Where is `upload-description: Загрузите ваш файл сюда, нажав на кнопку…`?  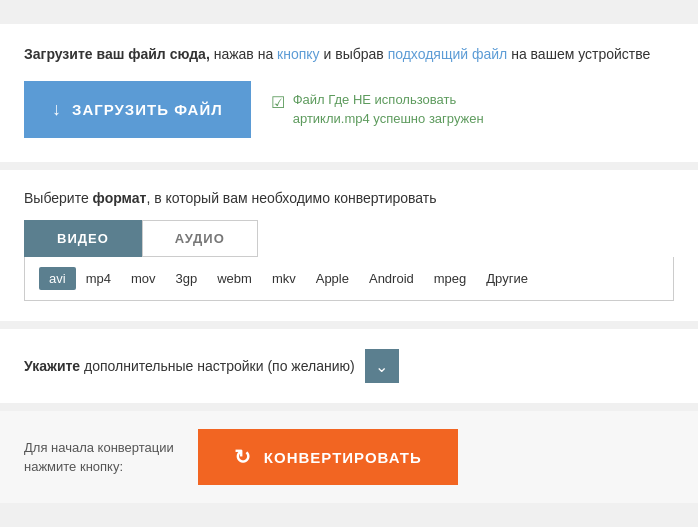 upload-description: Загрузите ваш файл сюда, нажав на кнопку… is located at coordinates (349, 54).